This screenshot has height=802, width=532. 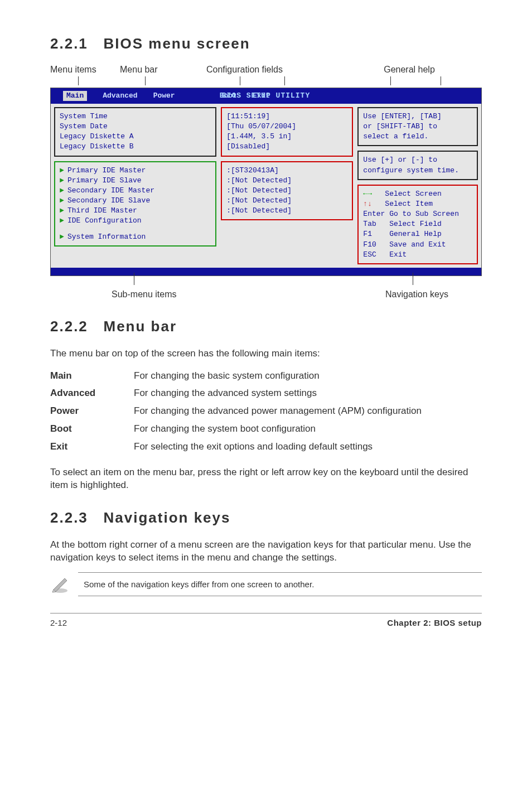 I want to click on submenu-label: IDE Configuration, so click(x=105, y=221).